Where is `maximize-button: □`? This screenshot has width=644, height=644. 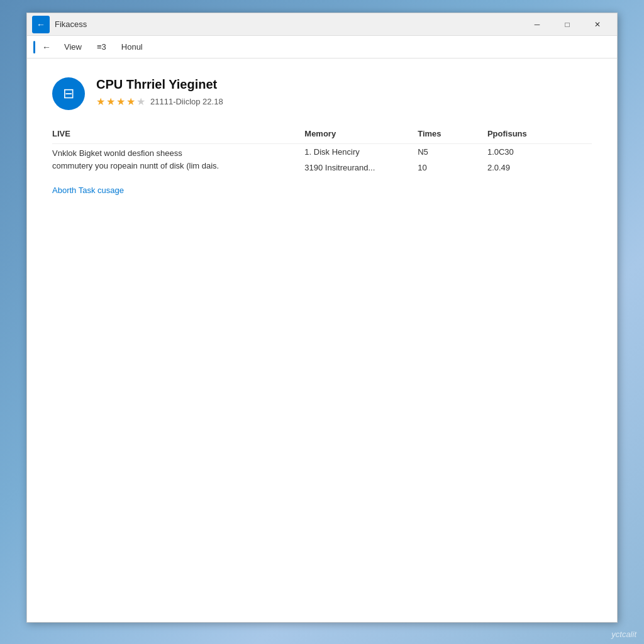 maximize-button: □ is located at coordinates (567, 25).